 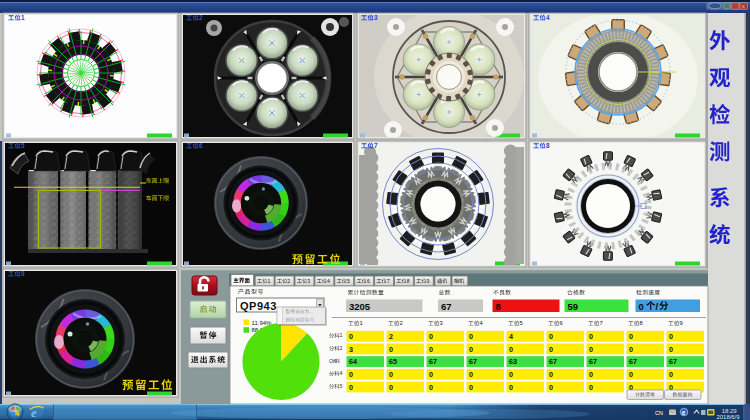 I want to click on svg-text: e, so click(x=684, y=412).